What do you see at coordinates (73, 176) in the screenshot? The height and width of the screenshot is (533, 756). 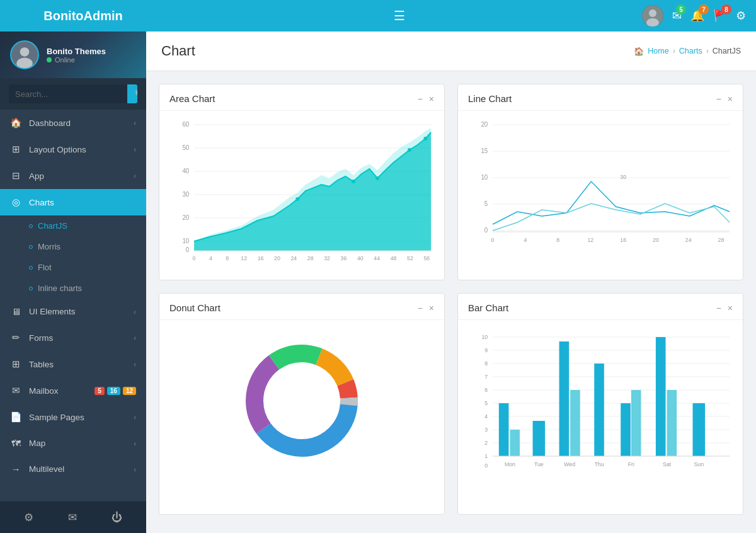 I see `sidebar-item-app: ⊟ App ‹` at bounding box center [73, 176].